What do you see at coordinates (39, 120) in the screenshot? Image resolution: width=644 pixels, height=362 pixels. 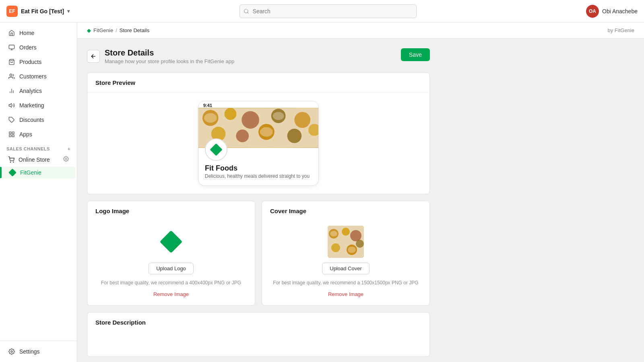 I see `sidebar-item-discounts: Discounts` at bounding box center [39, 120].